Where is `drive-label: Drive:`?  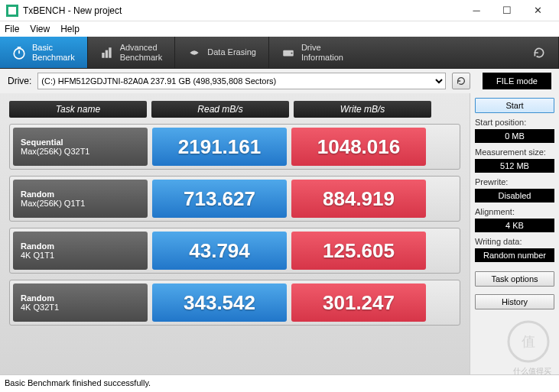
drive-label: Drive: is located at coordinates (20, 81).